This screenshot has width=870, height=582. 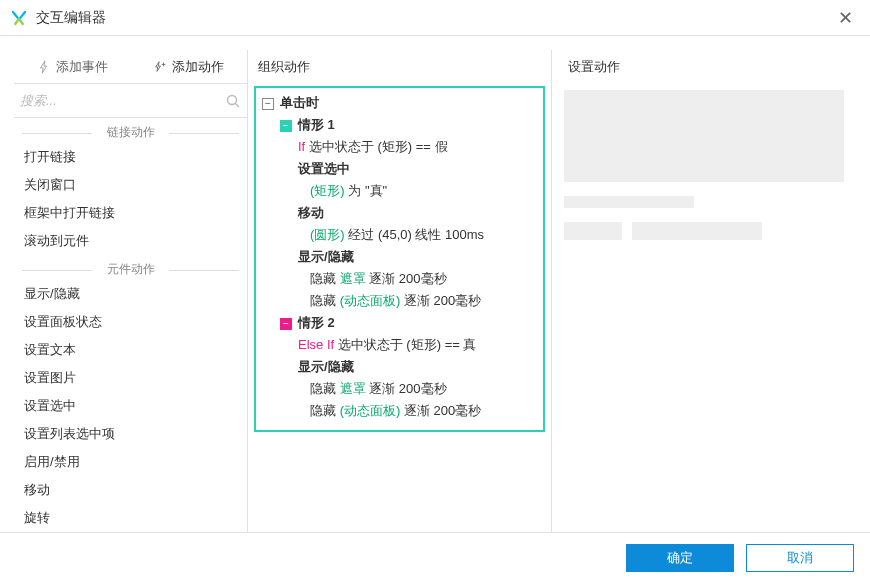 I want to click on action-item: 设置列表选中项, so click(x=130, y=434).